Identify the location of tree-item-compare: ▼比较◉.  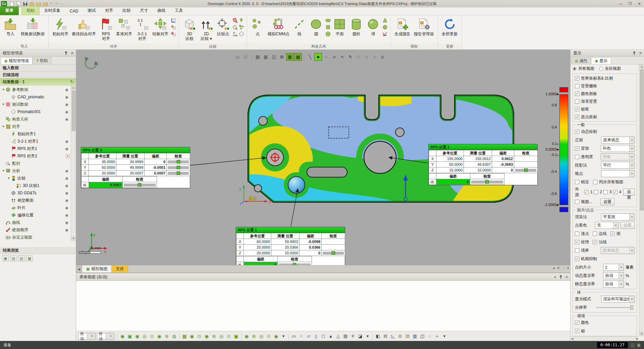
(38, 178).